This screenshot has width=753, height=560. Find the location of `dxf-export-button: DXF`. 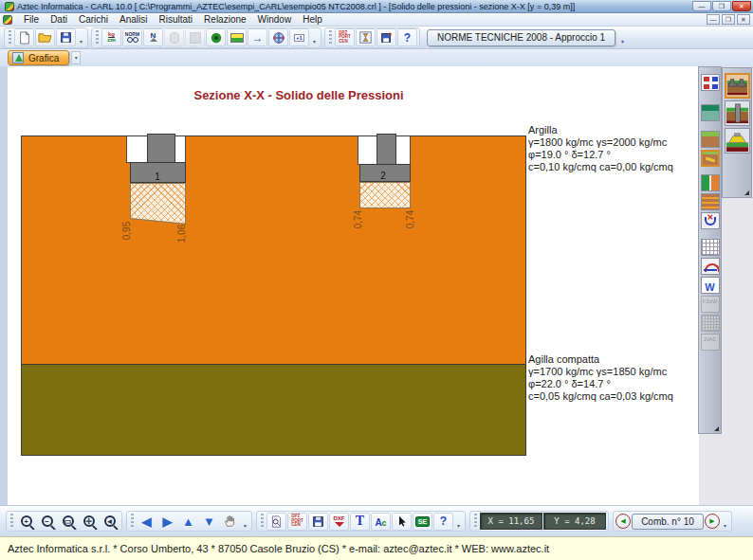

dxf-export-button: DXF is located at coordinates (340, 521).